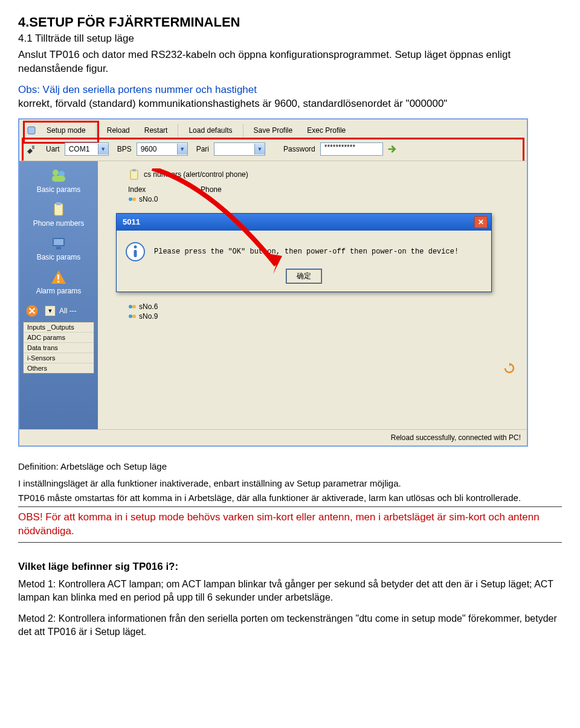 The width and height of the screenshot is (580, 728). What do you see at coordinates (32, 311) in the screenshot?
I see `arrows-icon` at bounding box center [32, 311].